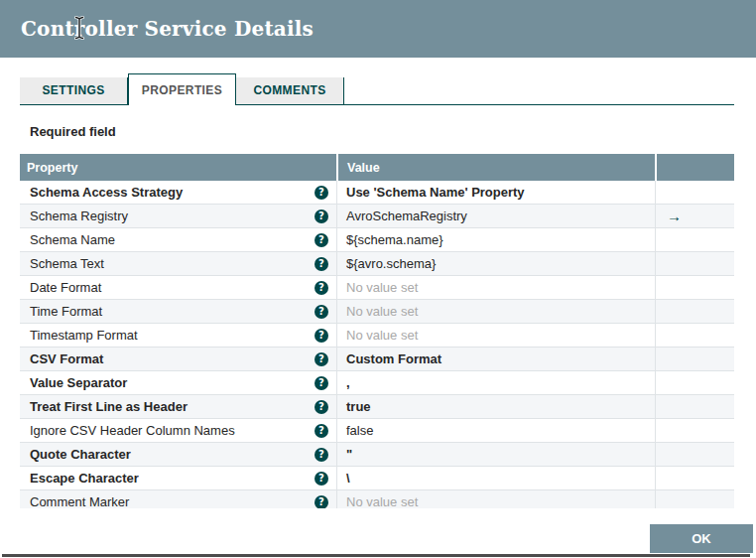  I want to click on property-value: \, so click(496, 479).